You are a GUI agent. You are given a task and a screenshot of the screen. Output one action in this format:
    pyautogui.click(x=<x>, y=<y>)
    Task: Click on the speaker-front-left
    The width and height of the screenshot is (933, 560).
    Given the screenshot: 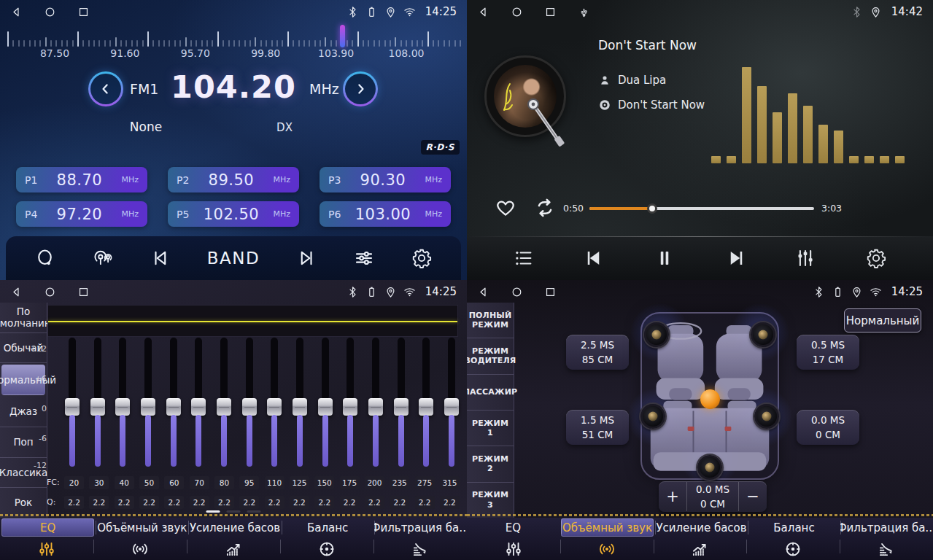 What is the action you would take?
    pyautogui.click(x=657, y=335)
    